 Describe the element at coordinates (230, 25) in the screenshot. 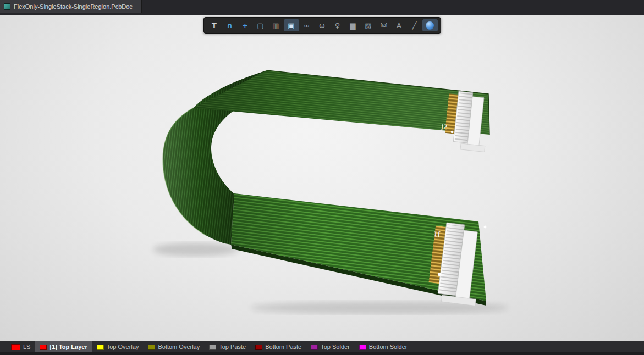

I see `magnet-snap-icon: ∩` at that location.